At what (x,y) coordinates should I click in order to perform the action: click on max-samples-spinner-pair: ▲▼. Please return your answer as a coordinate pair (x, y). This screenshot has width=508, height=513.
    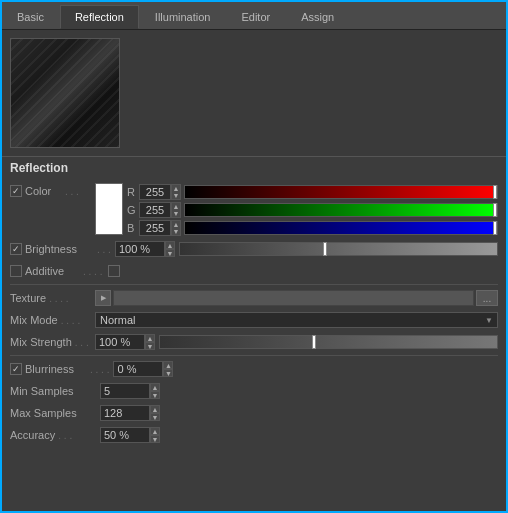
    Looking at the image, I should click on (130, 413).